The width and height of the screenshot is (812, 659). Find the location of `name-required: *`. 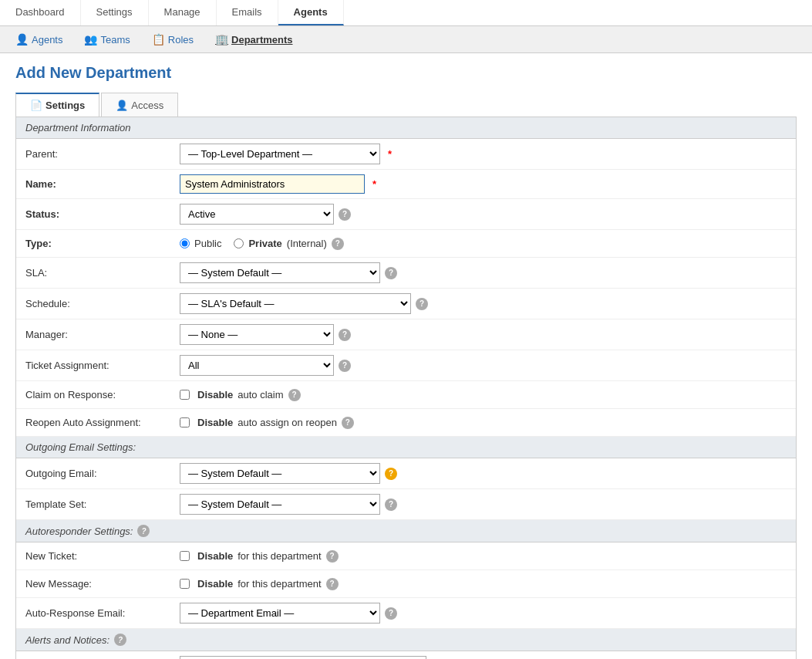

name-required: * is located at coordinates (375, 184).